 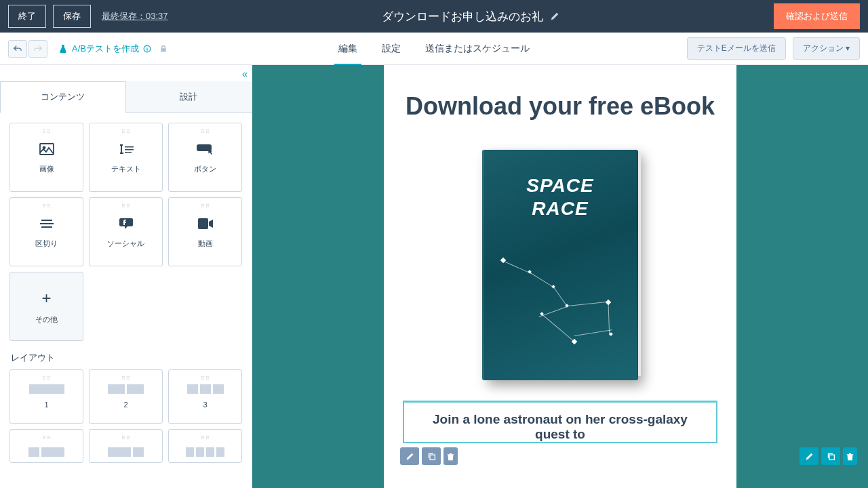 I want to click on clone-block-button, so click(x=431, y=456).